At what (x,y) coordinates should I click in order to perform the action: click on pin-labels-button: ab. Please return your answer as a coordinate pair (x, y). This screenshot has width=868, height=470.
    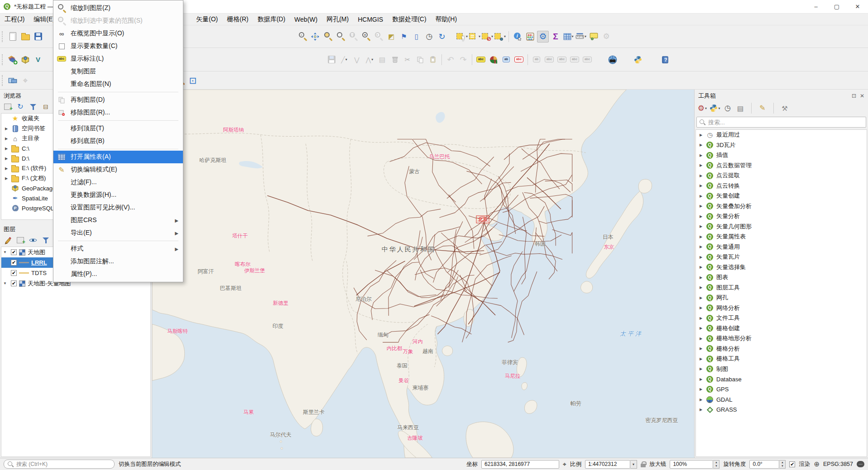
    Looking at the image, I should click on (506, 60).